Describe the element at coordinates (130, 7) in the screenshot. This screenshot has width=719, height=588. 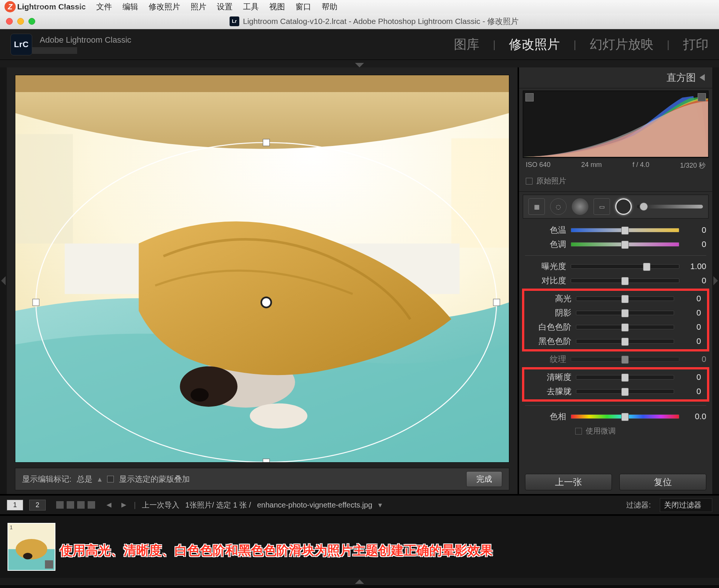
I see `menu-edit: 编辑` at that location.